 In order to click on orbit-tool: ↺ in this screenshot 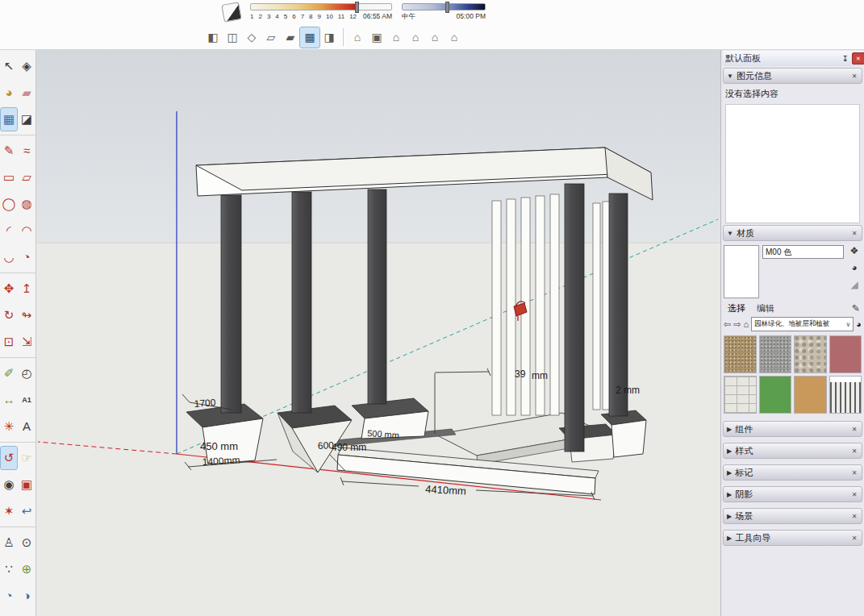, I will do `click(9, 458)`.